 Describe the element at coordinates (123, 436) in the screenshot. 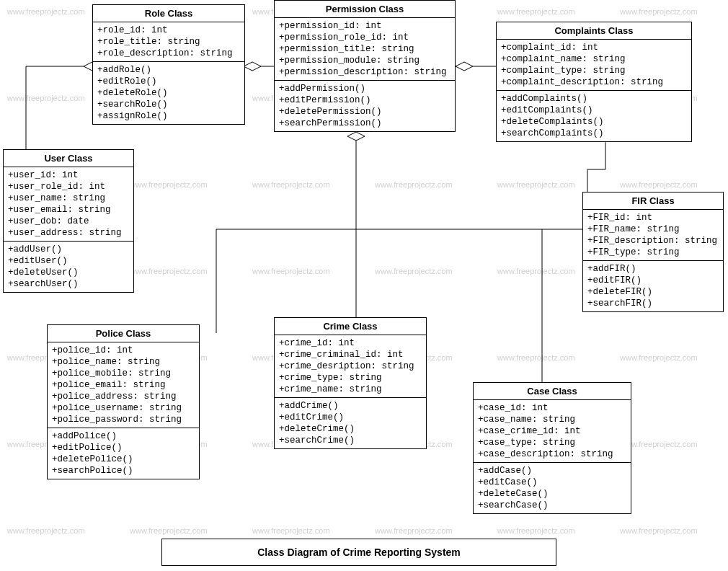

I see `member-line: +addPolice()` at that location.